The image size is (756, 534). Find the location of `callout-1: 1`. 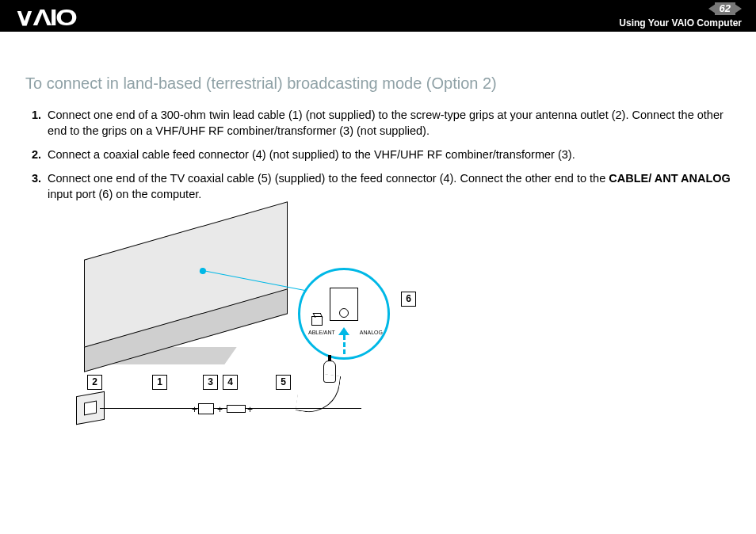

callout-1: 1 is located at coordinates (160, 382).